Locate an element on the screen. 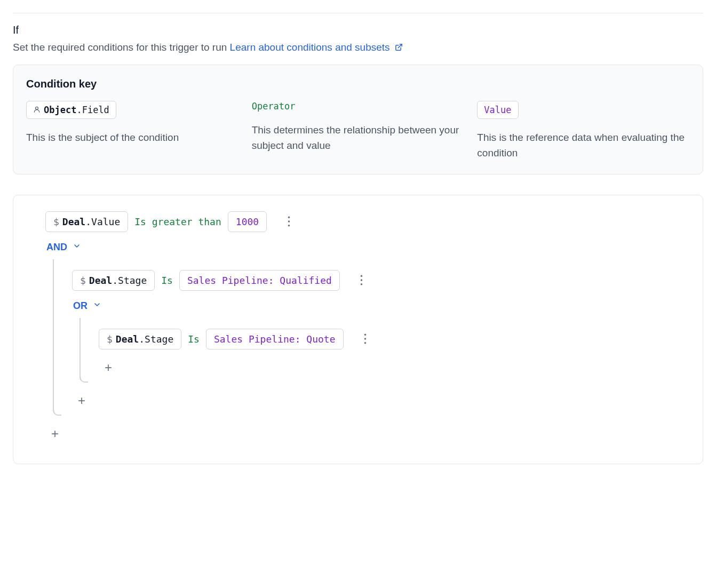 This screenshot has height=588, width=716. key-col-object: Object.Field This is the subject of the … is located at coordinates (132, 131).